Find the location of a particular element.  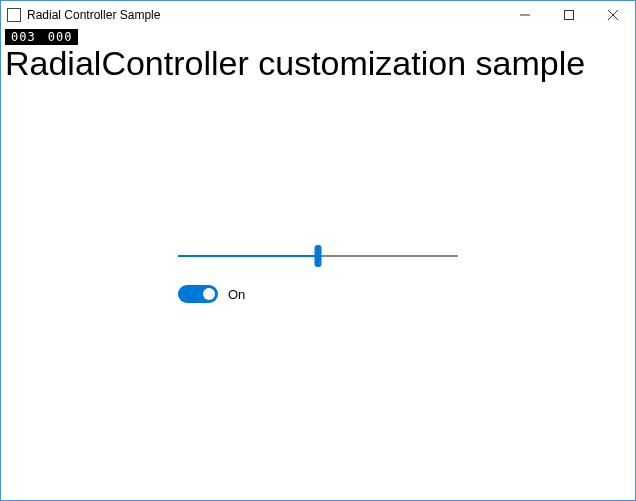

toggle-knob is located at coordinates (209, 294).